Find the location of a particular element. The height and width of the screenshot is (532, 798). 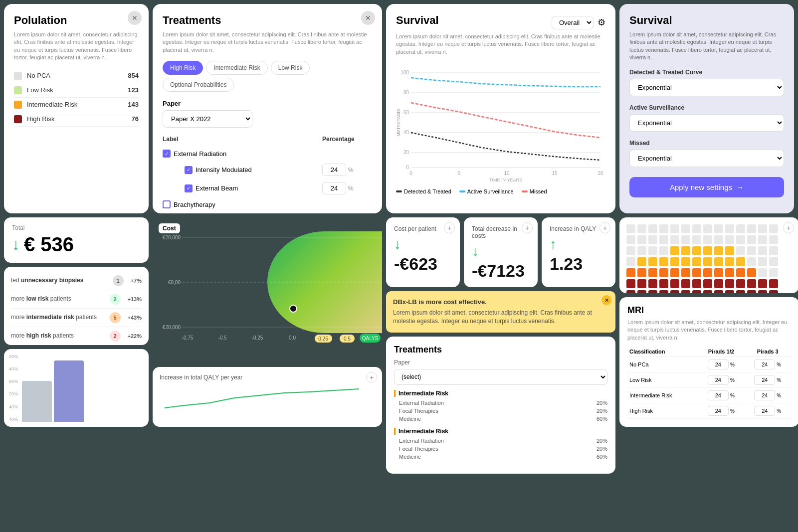

svg-text: METASTASIS is located at coordinates (399, 123).